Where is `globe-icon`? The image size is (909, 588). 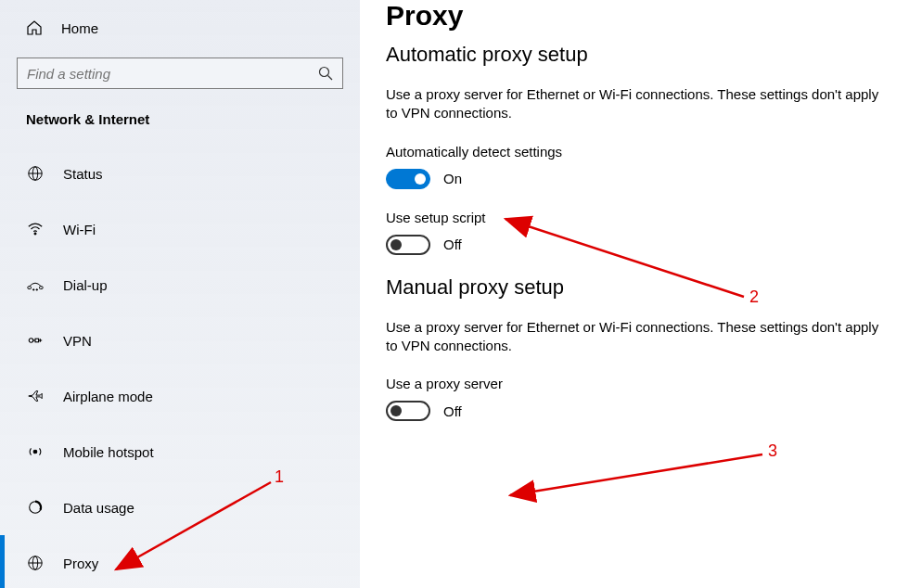
globe-icon is located at coordinates (35, 173).